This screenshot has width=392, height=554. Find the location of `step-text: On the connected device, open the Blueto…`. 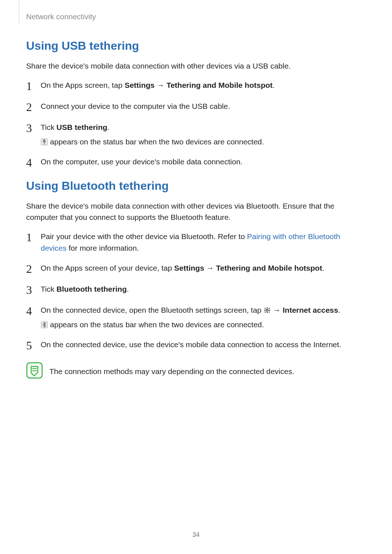

step-text: On the connected device, open the Blueto… is located at coordinates (152, 310).